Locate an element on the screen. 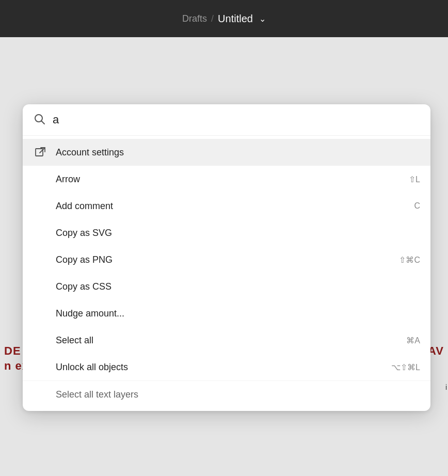 The width and height of the screenshot is (448, 476). menu-item-nudge-amount: Nudge amount... is located at coordinates (227, 313).